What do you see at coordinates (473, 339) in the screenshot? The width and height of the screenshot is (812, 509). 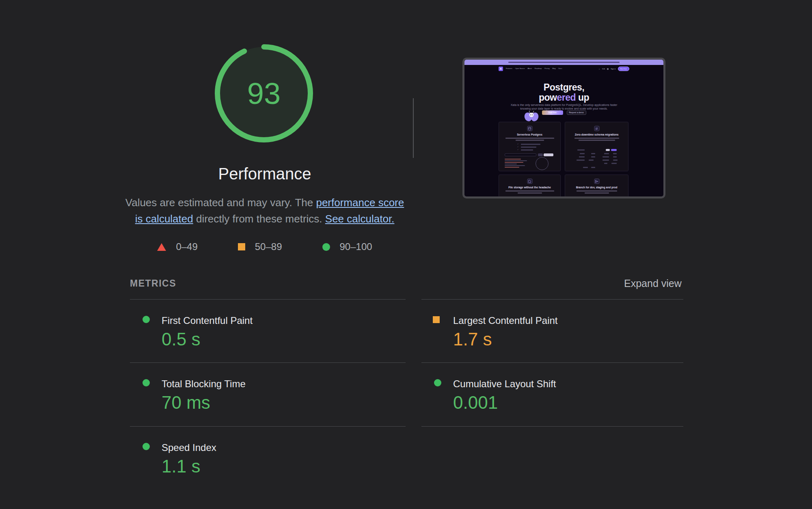 I see `metric-value: 1.7 s` at bounding box center [473, 339].